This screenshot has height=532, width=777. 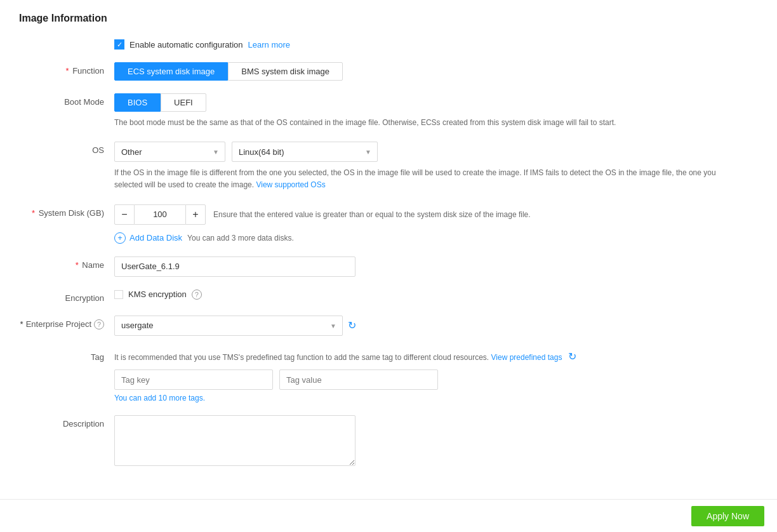 I want to click on auto-config-row: ✓ Enable automatic configuration Learn m…, so click(x=436, y=44).